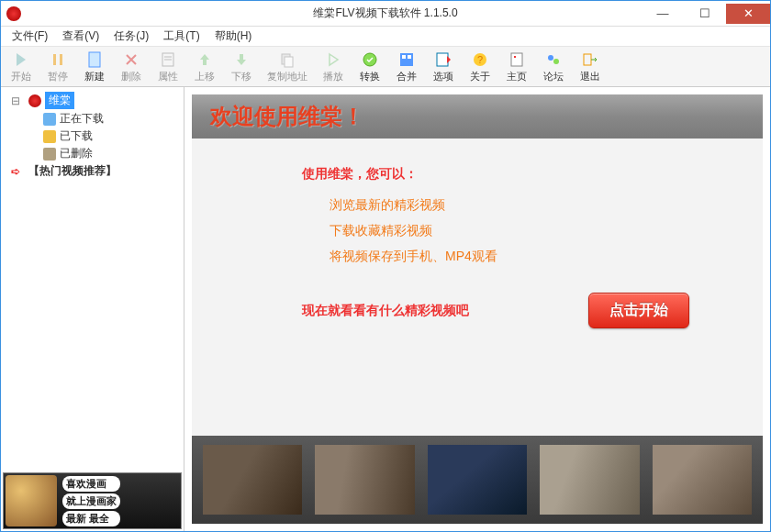 This screenshot has width=771, height=532. I want to click on menu-task: 任务(J), so click(131, 37).